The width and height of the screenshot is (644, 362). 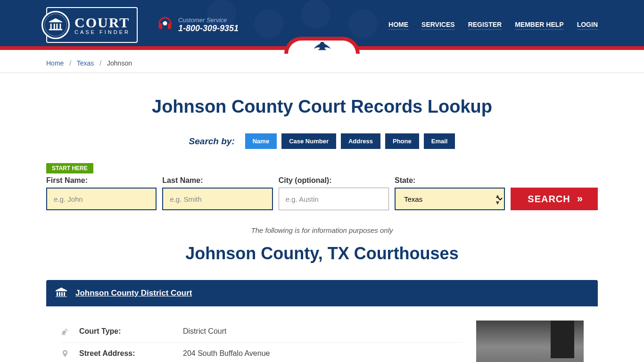 I want to click on customer-service: Customer Service 1-800-309-9351, so click(x=198, y=25).